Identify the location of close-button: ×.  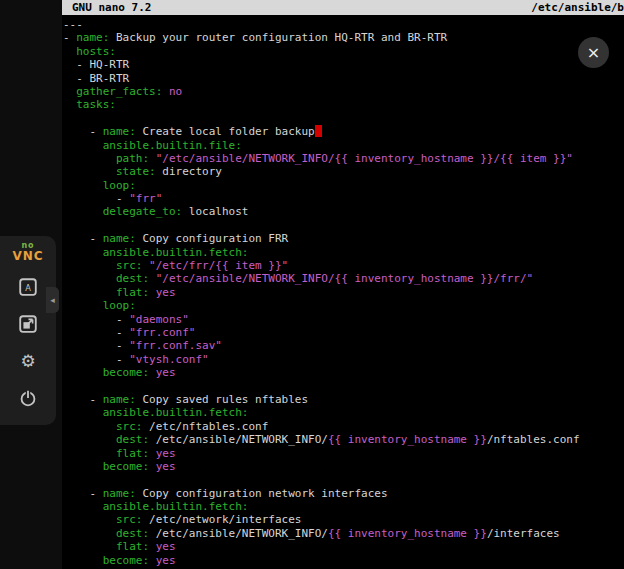
(594, 52).